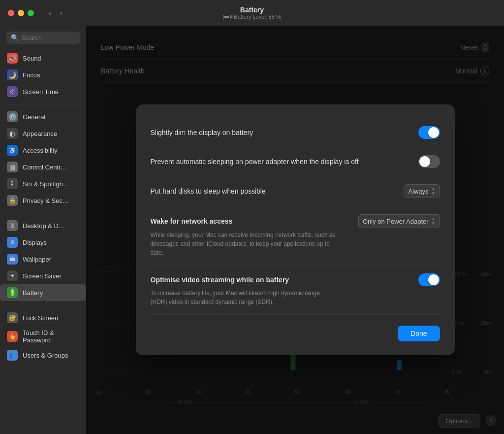 The width and height of the screenshot is (504, 434). Describe the element at coordinates (278, 191) in the screenshot. I see `hard-disk-label: Put hard disks to sleep when possible` at that location.